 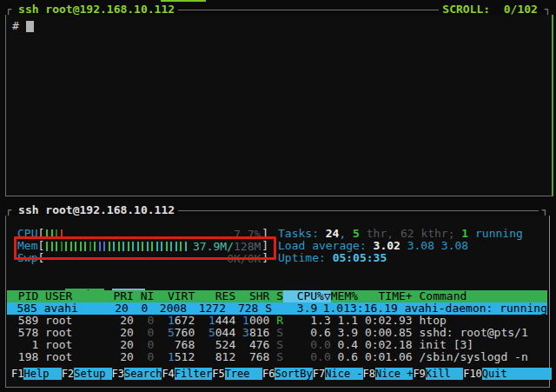 I want to click on cell-time: 0:02.93, so click(x=386, y=321).